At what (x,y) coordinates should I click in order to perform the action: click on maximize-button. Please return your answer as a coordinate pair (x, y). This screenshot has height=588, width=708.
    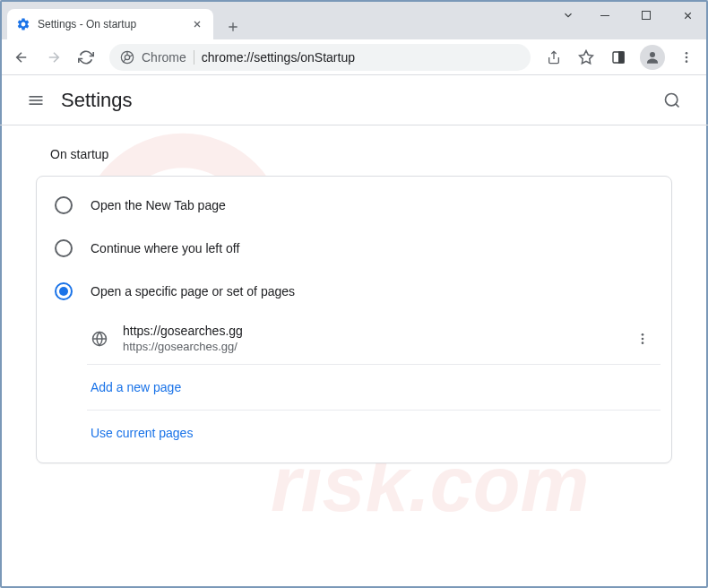
    Looking at the image, I should click on (646, 15).